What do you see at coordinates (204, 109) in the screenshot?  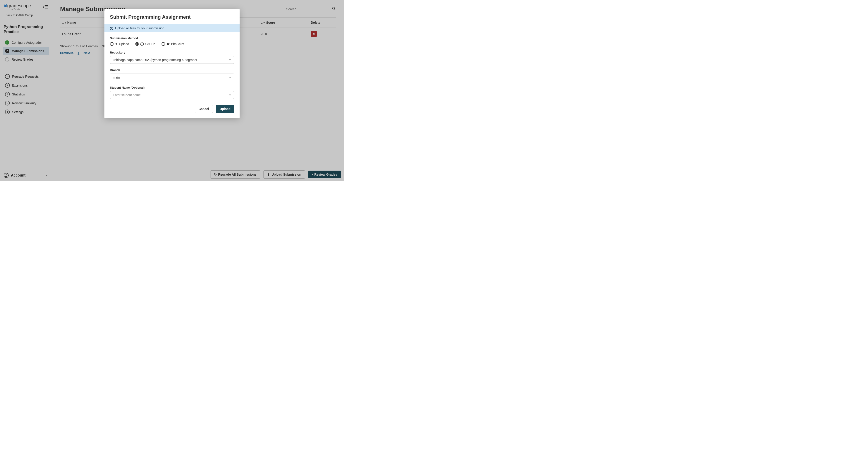 I see `cancel-button: Cancel` at bounding box center [204, 109].